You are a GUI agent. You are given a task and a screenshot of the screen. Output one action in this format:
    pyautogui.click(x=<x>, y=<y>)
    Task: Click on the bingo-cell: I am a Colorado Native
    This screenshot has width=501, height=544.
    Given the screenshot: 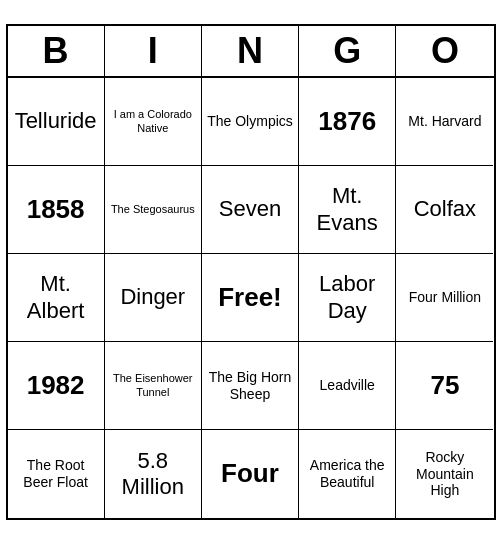 What is the action you would take?
    pyautogui.click(x=154, y=122)
    